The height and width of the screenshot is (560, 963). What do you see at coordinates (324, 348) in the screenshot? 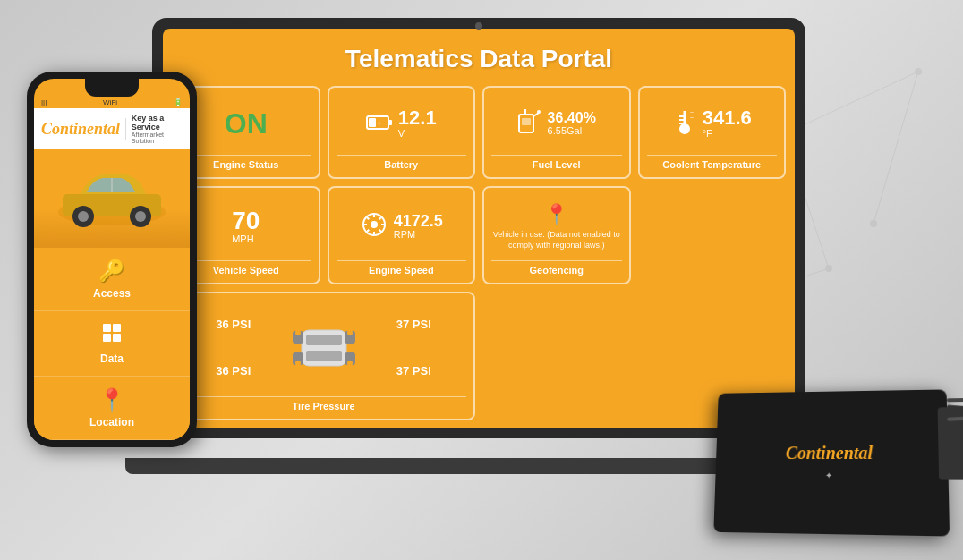
I see `car-diagram` at bounding box center [324, 348].